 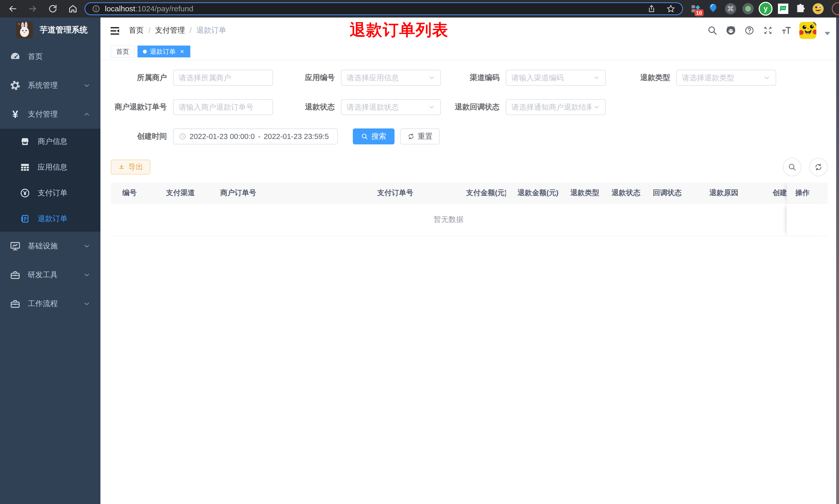 I want to click on url-bar: localhost:1024/pay/refund, so click(x=384, y=9).